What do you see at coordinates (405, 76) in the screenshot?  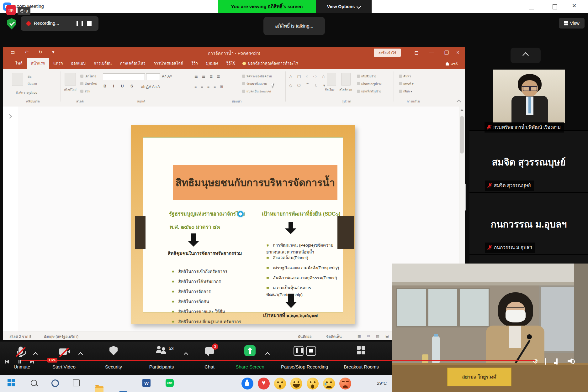 I see `find-button: ค้นหา` at bounding box center [405, 76].